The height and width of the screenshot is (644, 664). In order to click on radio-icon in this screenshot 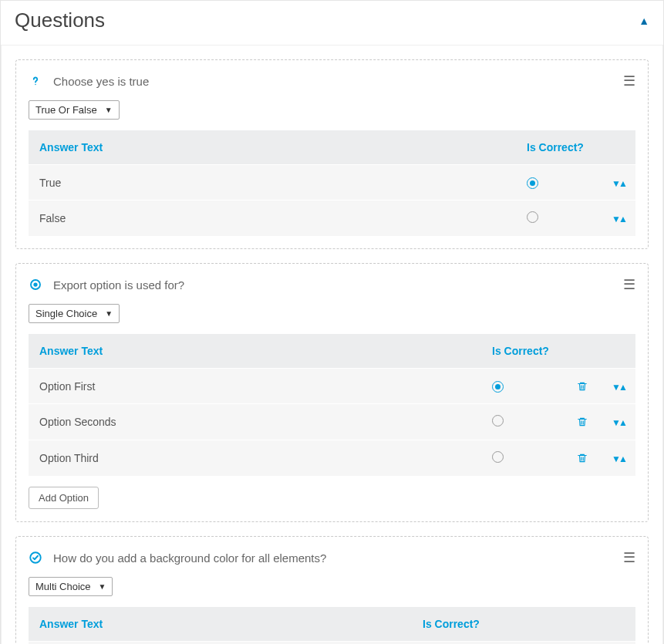, I will do `click(35, 285)`.